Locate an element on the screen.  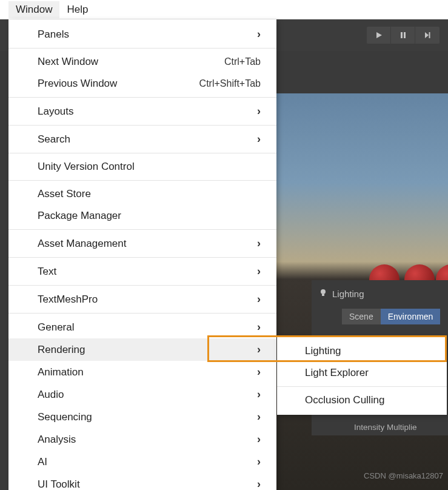
submenu-light-explorer: Light Explorer is located at coordinates (362, 373).